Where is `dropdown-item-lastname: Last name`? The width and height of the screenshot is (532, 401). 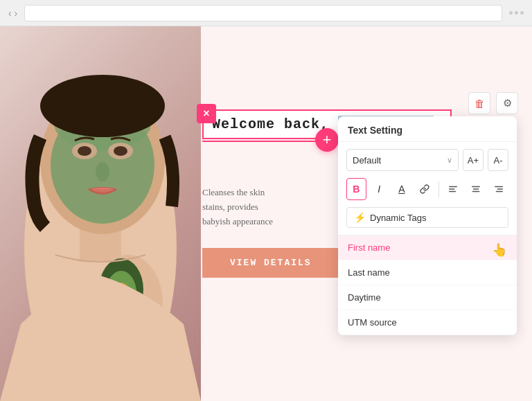 dropdown-item-lastname: Last name is located at coordinates (427, 273).